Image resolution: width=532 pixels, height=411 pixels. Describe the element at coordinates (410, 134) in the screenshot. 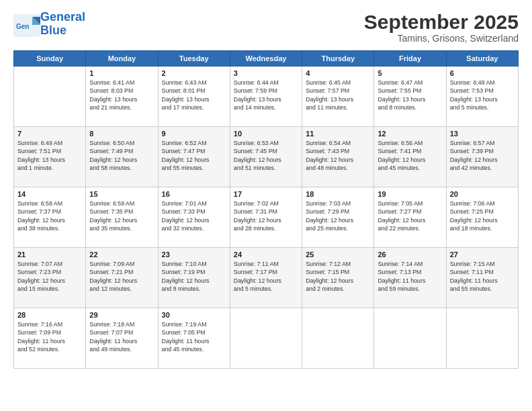

I see `day-number: 12` at that location.